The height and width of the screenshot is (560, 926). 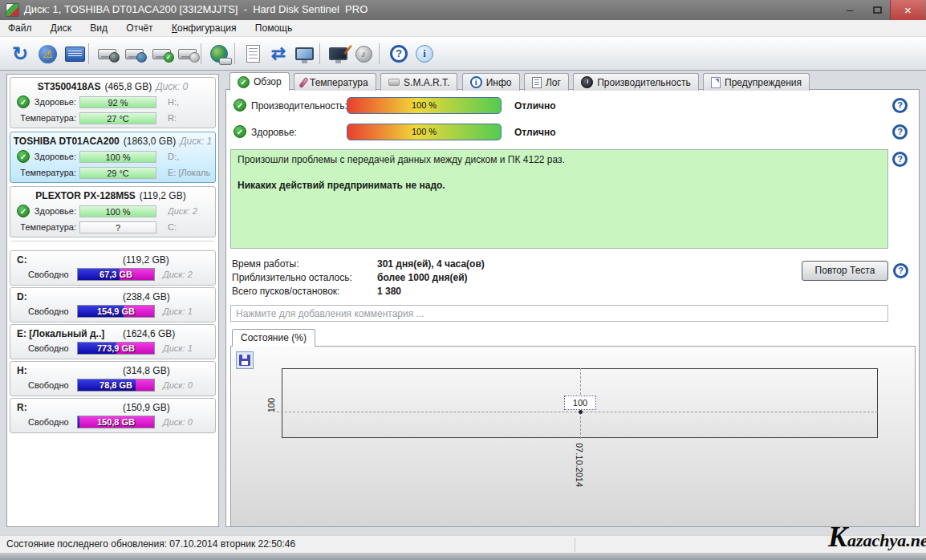 I want to click on sounds-icon: ♪, so click(x=363, y=54).